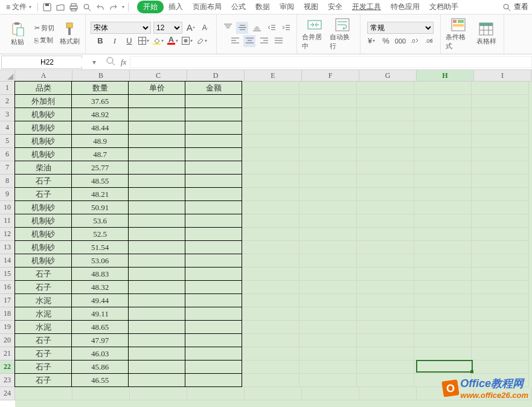 Image resolution: width=532 pixels, height=407 pixels. I want to click on italic-button: I, so click(115, 41).